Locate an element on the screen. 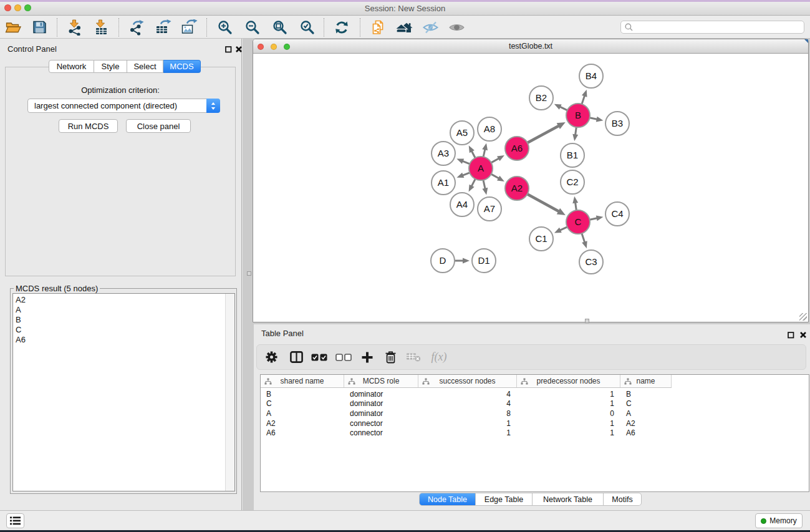 The width and height of the screenshot is (810, 532). zoom-selected-icon is located at coordinates (307, 27).